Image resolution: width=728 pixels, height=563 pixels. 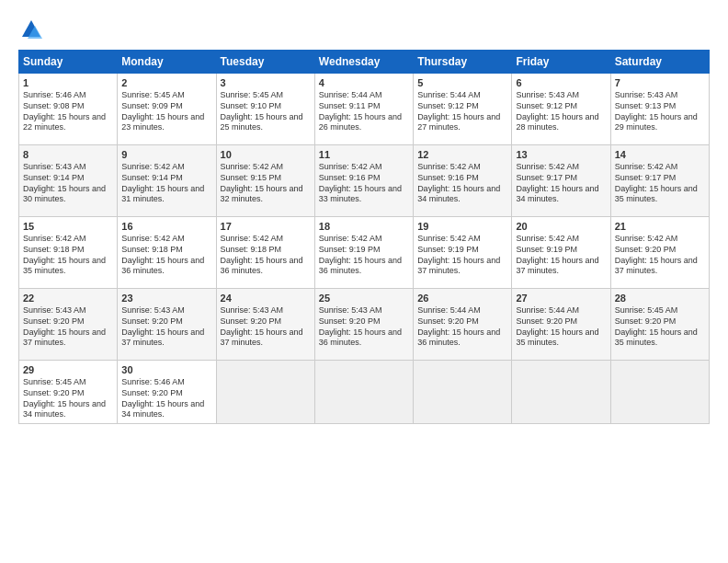 What do you see at coordinates (360, 194) in the screenshot?
I see `daylight-text: Daylight: 15 hours and 33 minutes.` at bounding box center [360, 194].